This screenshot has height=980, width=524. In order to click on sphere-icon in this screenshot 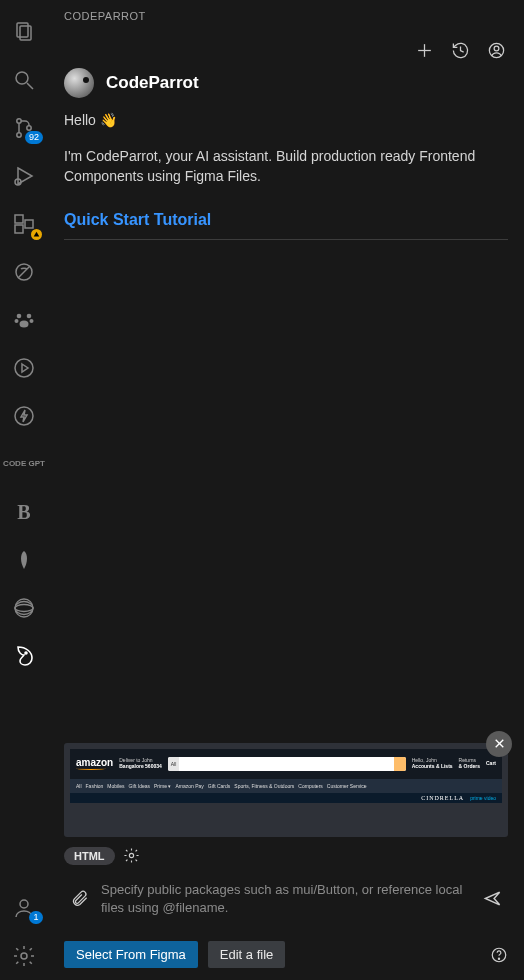, I will do `click(24, 608)`.